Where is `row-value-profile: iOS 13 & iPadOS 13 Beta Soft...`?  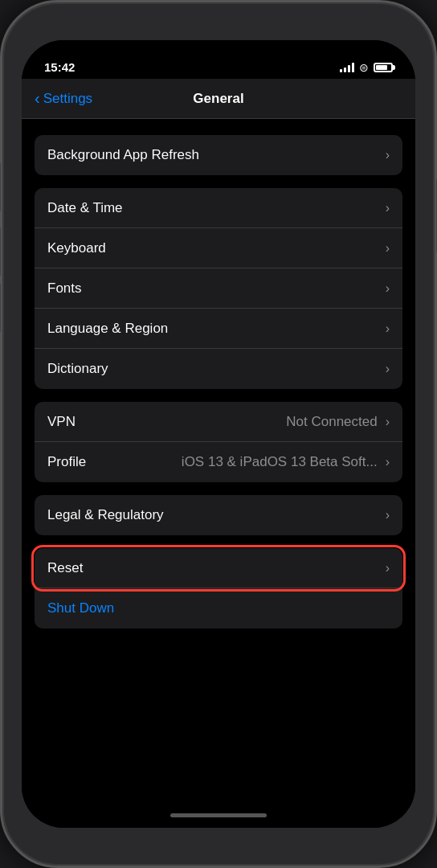
row-value-profile: iOS 13 & iPadOS 13 Beta Soft... is located at coordinates (280, 462).